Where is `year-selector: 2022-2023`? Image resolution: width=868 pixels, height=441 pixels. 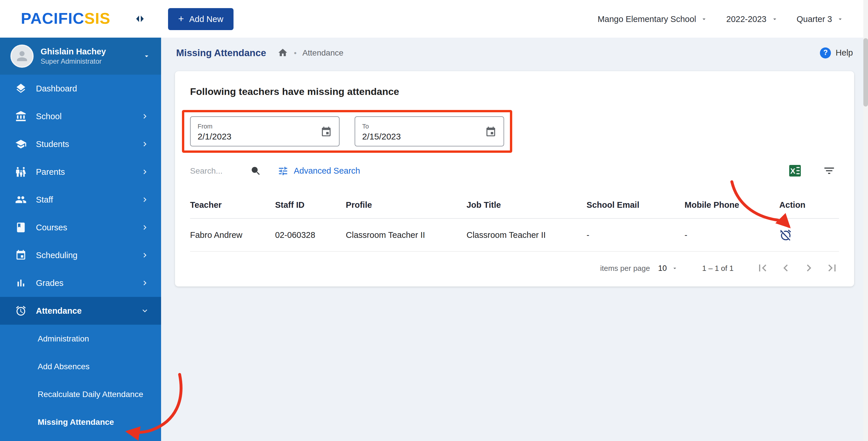 year-selector: 2022-2023 is located at coordinates (752, 19).